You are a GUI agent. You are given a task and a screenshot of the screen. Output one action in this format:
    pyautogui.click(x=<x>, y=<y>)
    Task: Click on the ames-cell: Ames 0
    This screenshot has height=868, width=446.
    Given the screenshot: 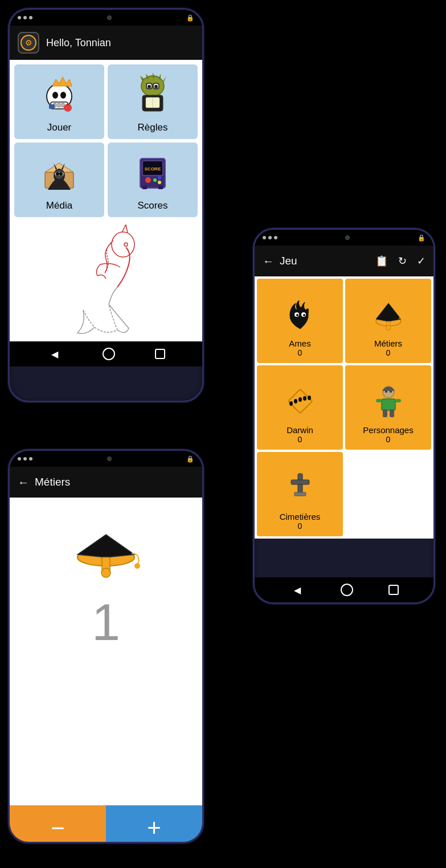 What is the action you would take?
    pyautogui.click(x=300, y=321)
    